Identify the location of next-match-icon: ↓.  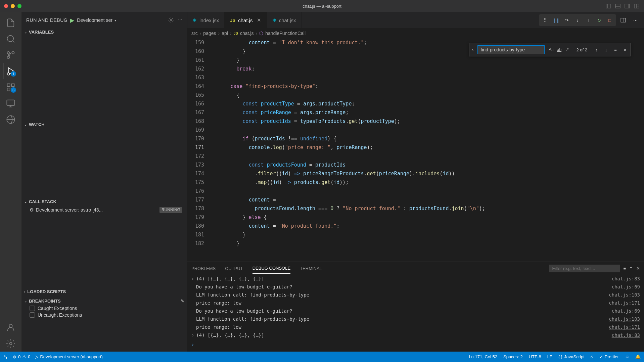
(606, 50).